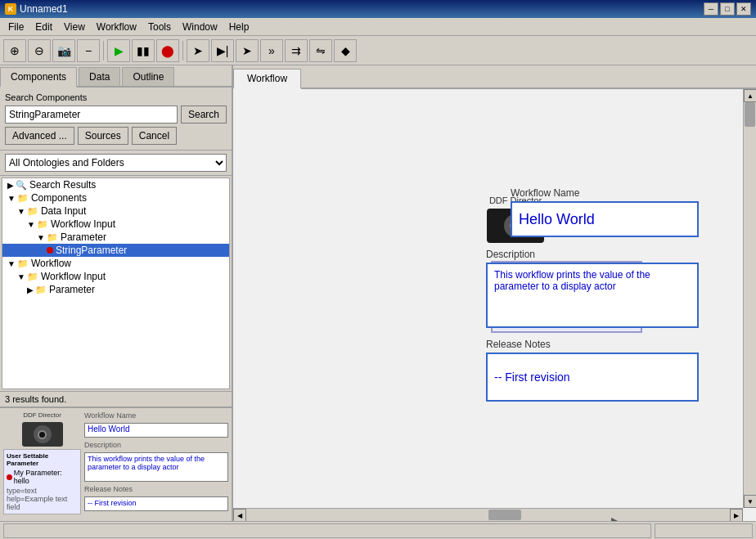 The width and height of the screenshot is (756, 539). What do you see at coordinates (41, 290) in the screenshot?
I see `folder-icon-parameter-2: 📁` at bounding box center [41, 290].